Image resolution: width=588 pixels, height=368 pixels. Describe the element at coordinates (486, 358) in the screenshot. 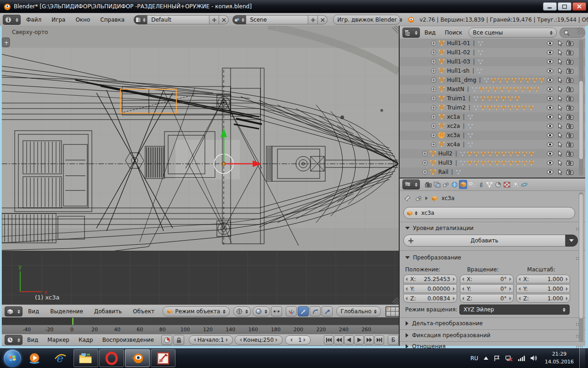

I see `tray-expand-icon` at that location.